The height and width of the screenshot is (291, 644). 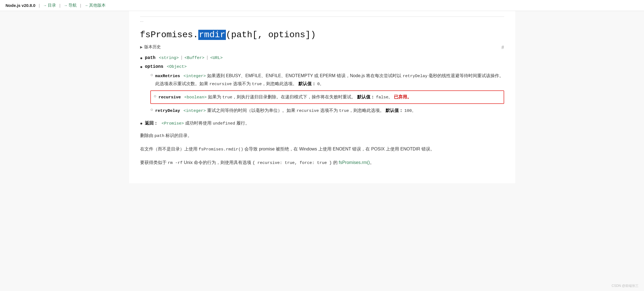 I want to click on recursive-content: recursive <boolean> 如果为 true，则执行递归目录删除。在…, so click(x=330, y=97).